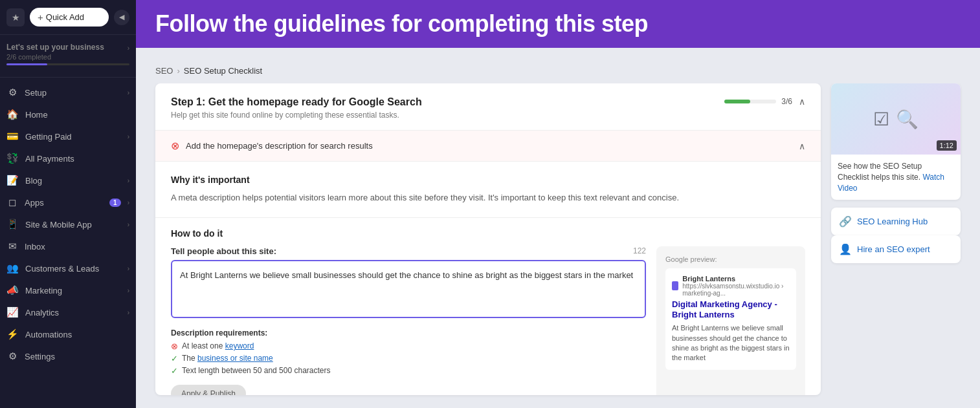  What do you see at coordinates (892, 221) in the screenshot?
I see `link-label-seo-hub: SEO Learning Hub` at bounding box center [892, 221].